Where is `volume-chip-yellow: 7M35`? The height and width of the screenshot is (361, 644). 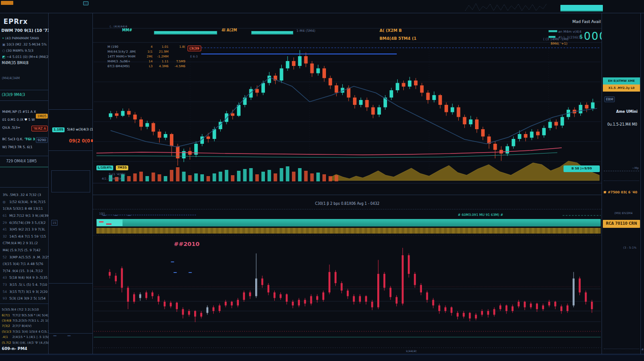
volume-chip-yellow: 7M35 is located at coordinates (122, 168).